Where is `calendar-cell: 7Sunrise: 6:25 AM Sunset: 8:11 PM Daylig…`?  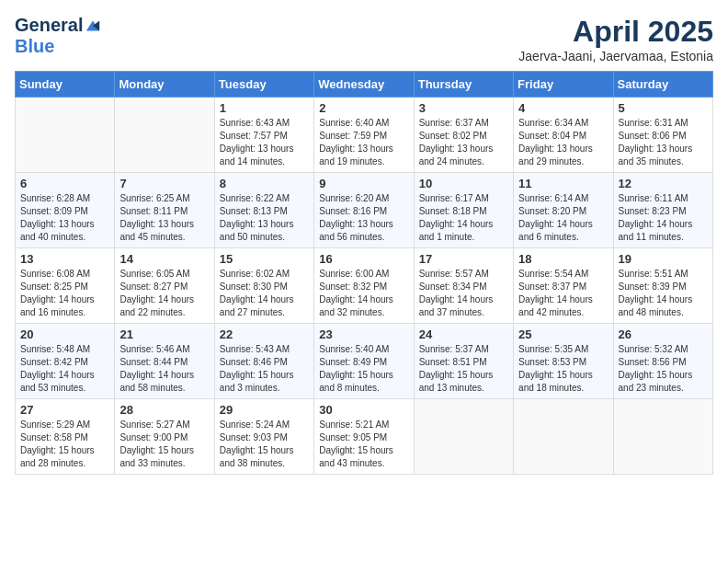 calendar-cell: 7Sunrise: 6:25 AM Sunset: 8:11 PM Daylig… is located at coordinates (165, 211).